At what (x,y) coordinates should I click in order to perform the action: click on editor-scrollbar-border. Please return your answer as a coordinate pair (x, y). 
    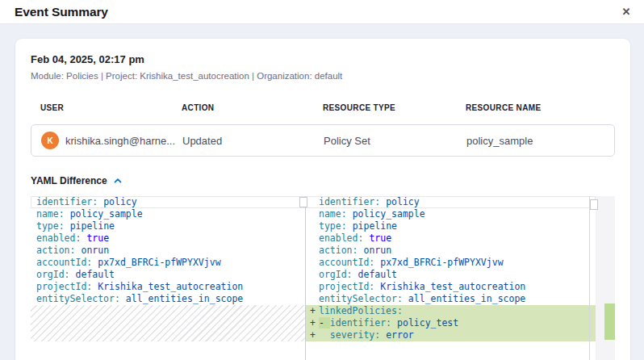
    Looking at the image, I should click on (589, 278).